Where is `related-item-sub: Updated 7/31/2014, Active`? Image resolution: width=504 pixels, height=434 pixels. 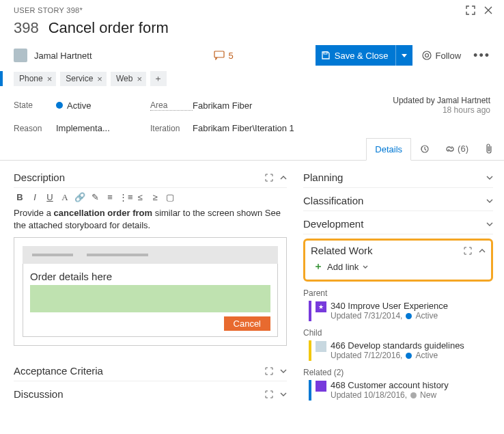
related-item-sub: Updated 7/31/2014, Active is located at coordinates (389, 316).